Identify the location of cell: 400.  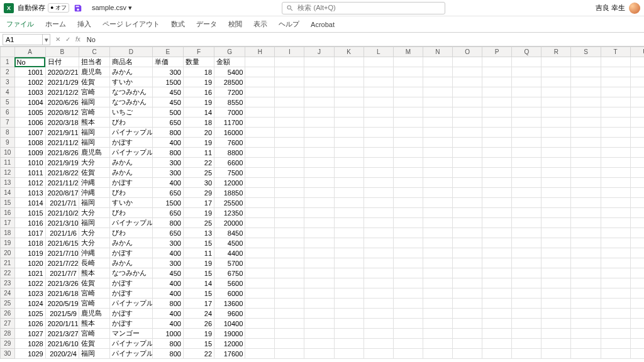
(167, 143).